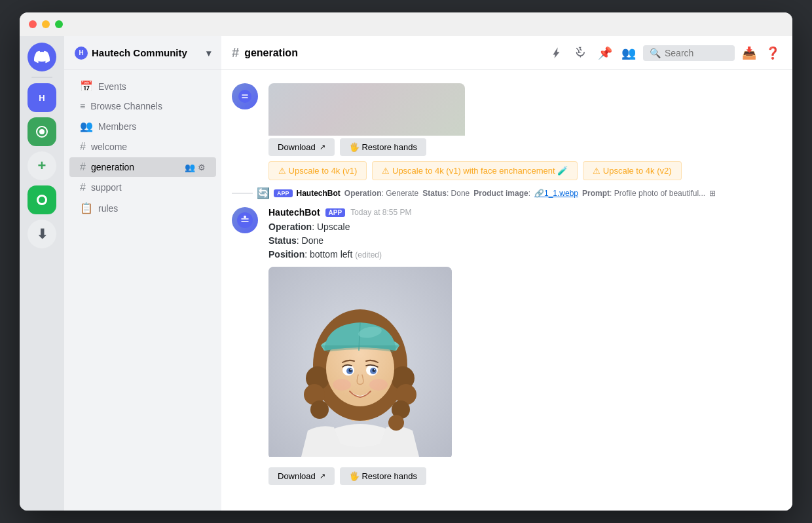 The image size is (812, 523). I want to click on rules-icon: 📋, so click(86, 208).